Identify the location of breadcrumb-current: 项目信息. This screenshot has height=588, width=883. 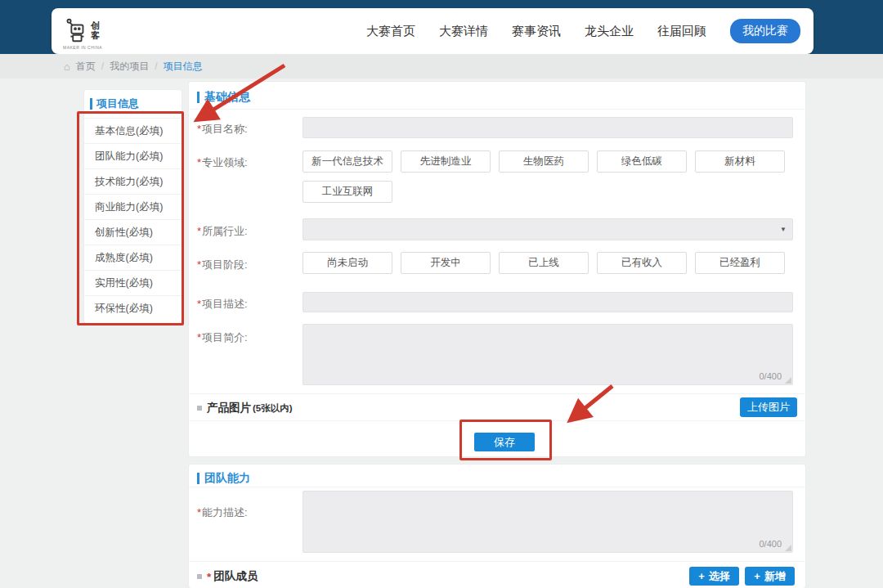
(183, 67).